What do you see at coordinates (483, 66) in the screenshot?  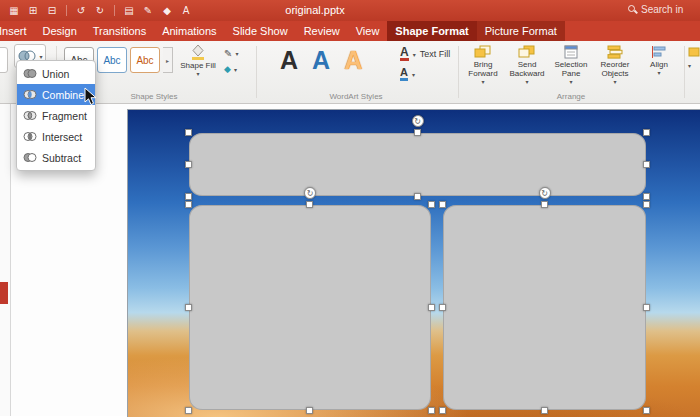 I see `bring-forward-button: Bring Forward ▾` at bounding box center [483, 66].